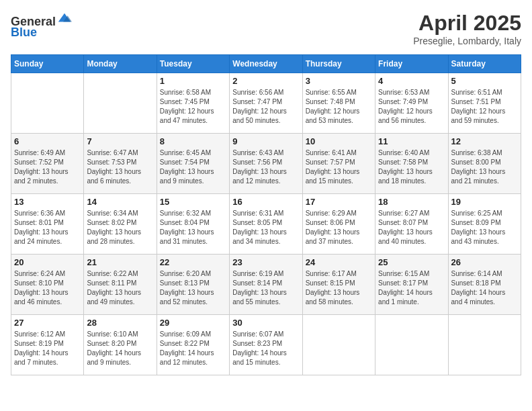  Describe the element at coordinates (48, 64) in the screenshot. I see `header-sunday: Sunday` at that location.